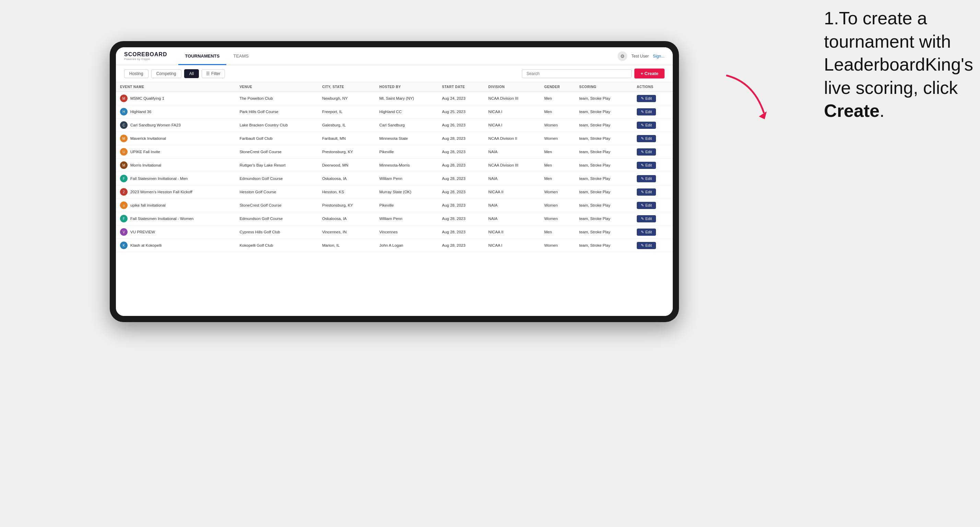 The image size is (980, 527). What do you see at coordinates (141, 112) in the screenshot?
I see `event-name: Highland 36` at bounding box center [141, 112].